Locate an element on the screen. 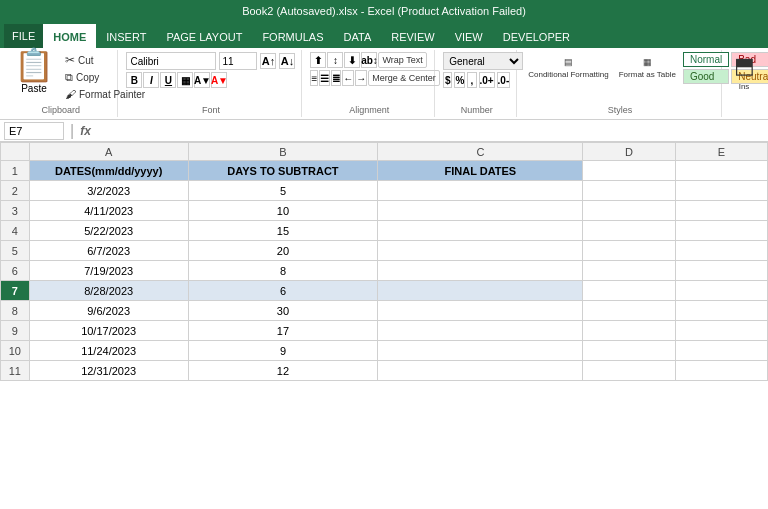 The width and height of the screenshot is (768, 509). cell-d10 is located at coordinates (629, 351).